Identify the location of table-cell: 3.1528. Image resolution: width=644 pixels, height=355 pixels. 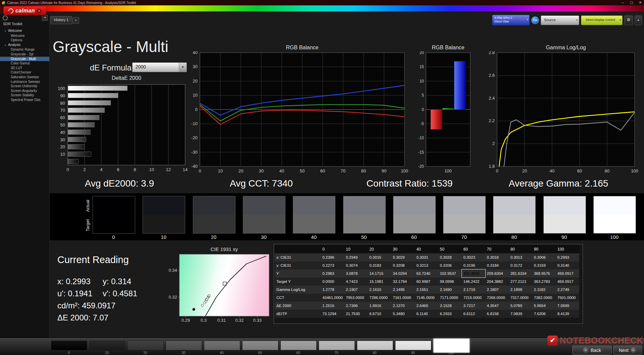
(450, 306).